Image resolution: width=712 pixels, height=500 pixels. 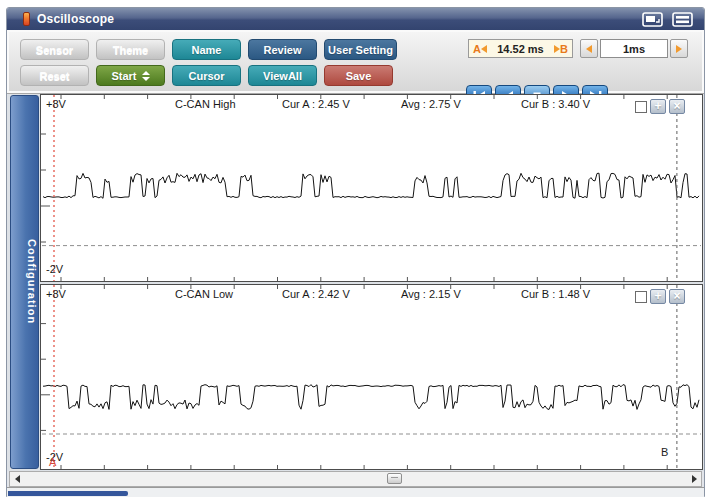 I want to click on save-button: Save, so click(x=358, y=76).